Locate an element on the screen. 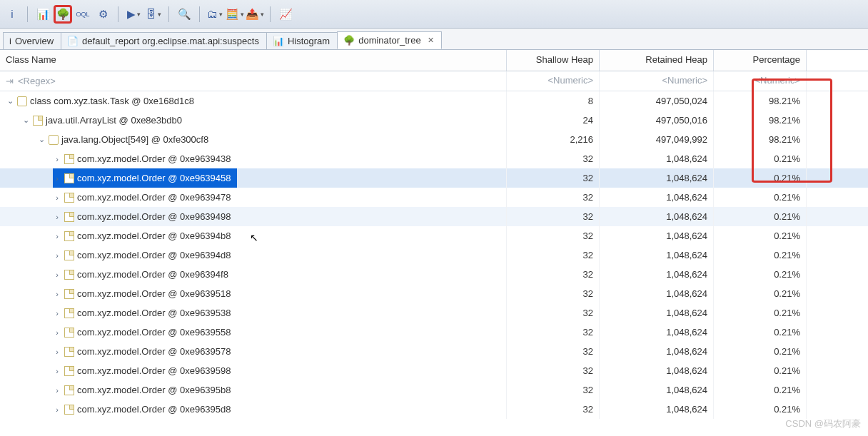  tab-histogram-label: Histogram is located at coordinates (308, 41).